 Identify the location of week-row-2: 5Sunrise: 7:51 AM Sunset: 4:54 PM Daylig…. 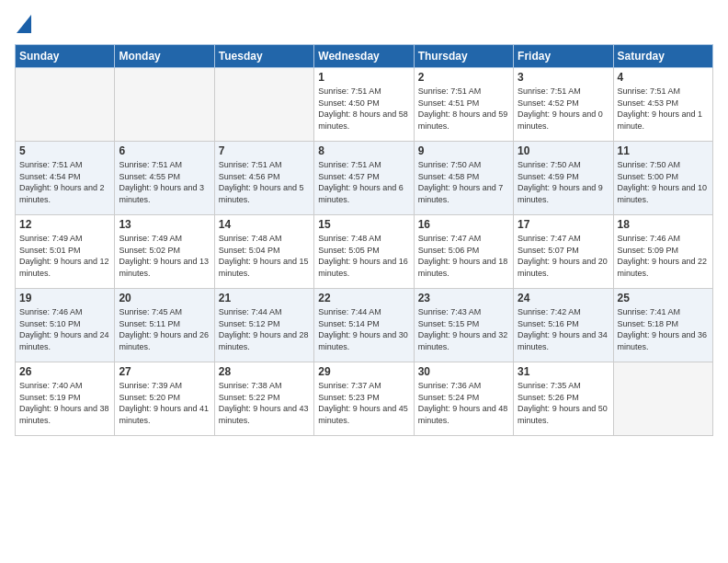
(364, 178).